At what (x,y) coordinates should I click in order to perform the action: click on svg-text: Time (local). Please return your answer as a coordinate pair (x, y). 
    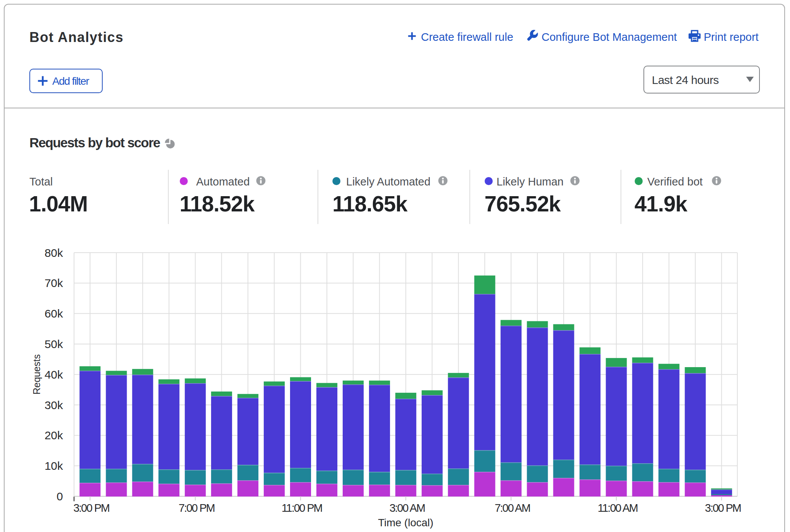
    Looking at the image, I should click on (405, 523).